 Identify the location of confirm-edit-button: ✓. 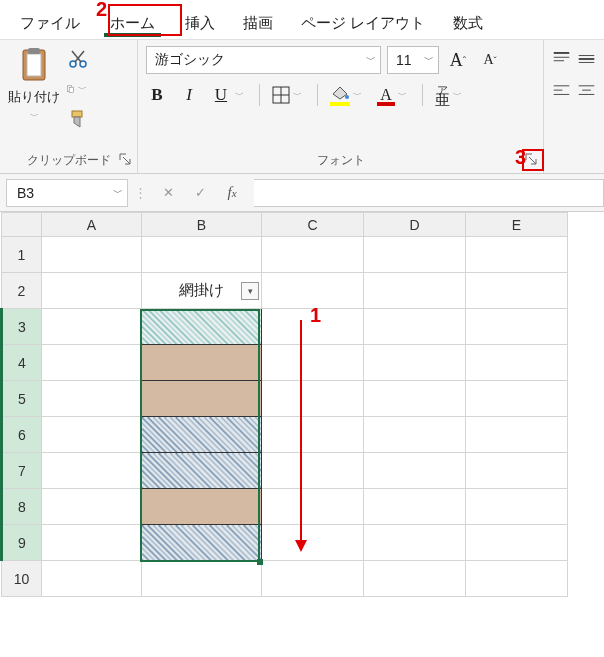
(200, 193).